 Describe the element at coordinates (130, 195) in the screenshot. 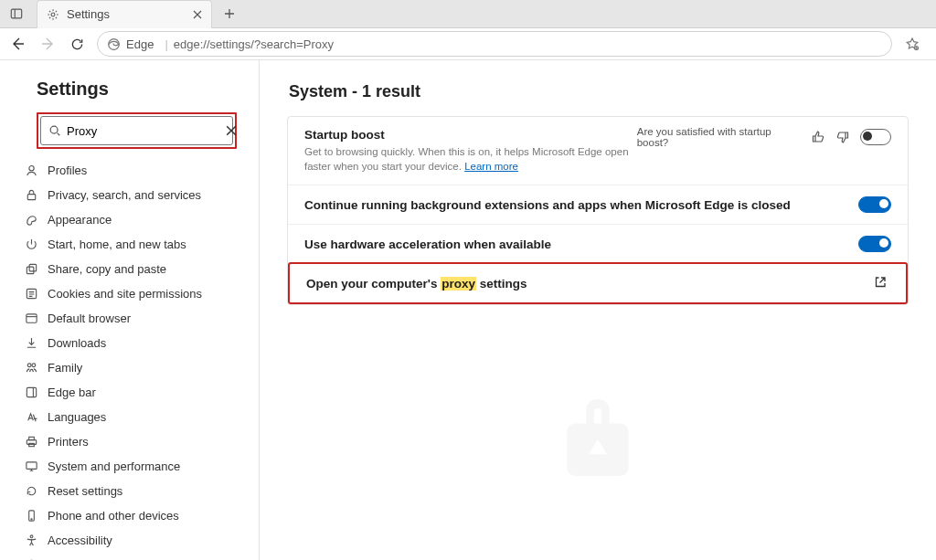

I see `sidebar-item-privacy: Privacy, search, and services` at that location.